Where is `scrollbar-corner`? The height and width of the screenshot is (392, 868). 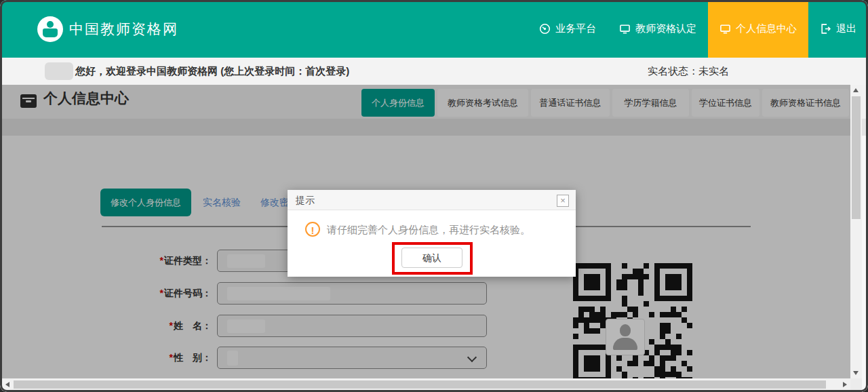 scrollbar-corner is located at coordinates (856, 385).